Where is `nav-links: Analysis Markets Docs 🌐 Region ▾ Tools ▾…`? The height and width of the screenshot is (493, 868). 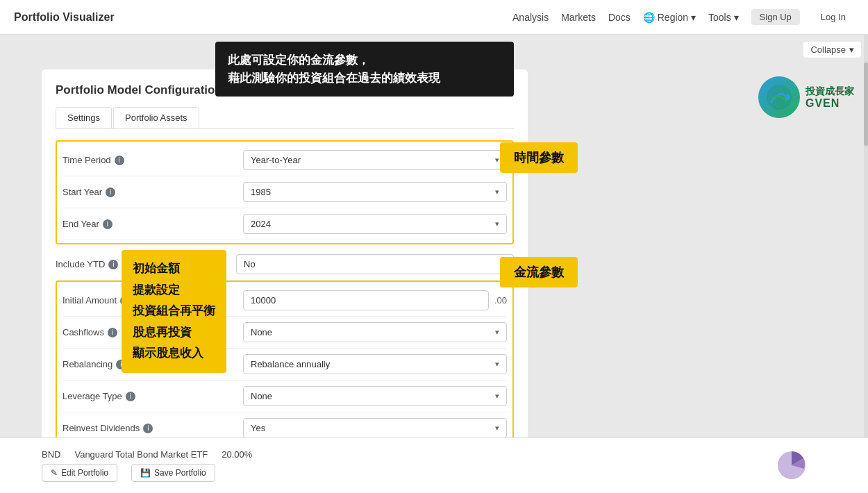
nav-links: Analysis Markets Docs 🌐 Region ▾ Tools ▾… is located at coordinates (683, 17).